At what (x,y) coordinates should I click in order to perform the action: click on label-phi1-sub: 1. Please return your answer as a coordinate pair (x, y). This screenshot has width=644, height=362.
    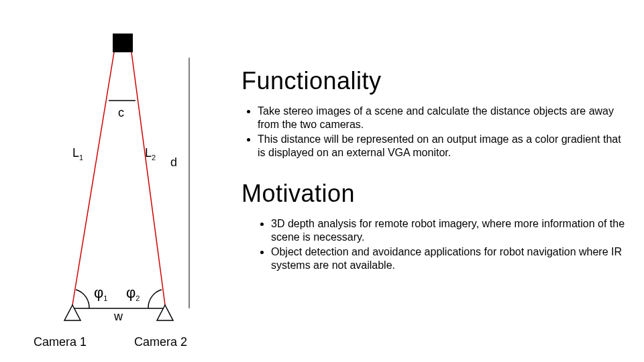
    Looking at the image, I should click on (105, 298).